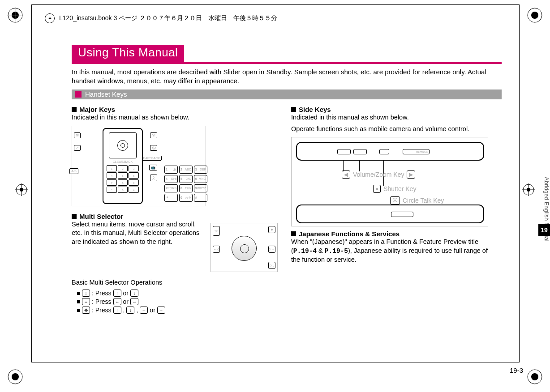  I want to click on left-key-icon: ←○, so click(216, 249).